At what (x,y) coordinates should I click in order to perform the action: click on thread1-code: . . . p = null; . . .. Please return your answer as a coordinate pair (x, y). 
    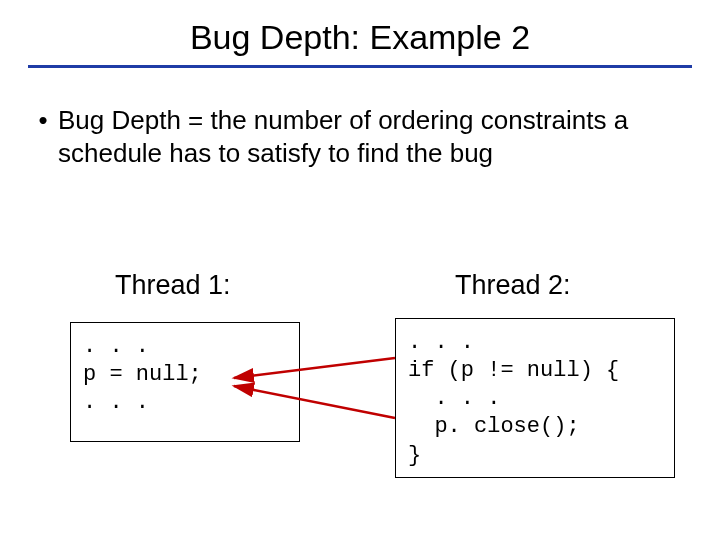
    Looking at the image, I should click on (185, 382).